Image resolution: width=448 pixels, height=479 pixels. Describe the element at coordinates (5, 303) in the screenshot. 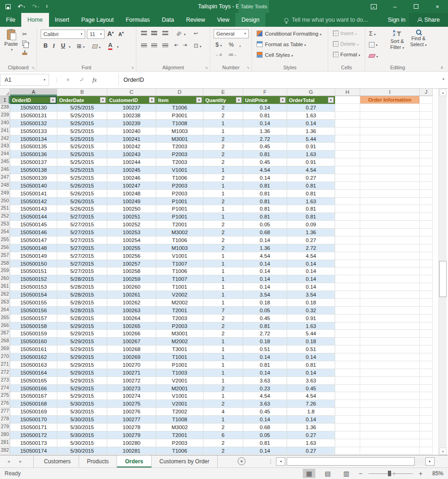

I see `row-header-263: 263` at that location.